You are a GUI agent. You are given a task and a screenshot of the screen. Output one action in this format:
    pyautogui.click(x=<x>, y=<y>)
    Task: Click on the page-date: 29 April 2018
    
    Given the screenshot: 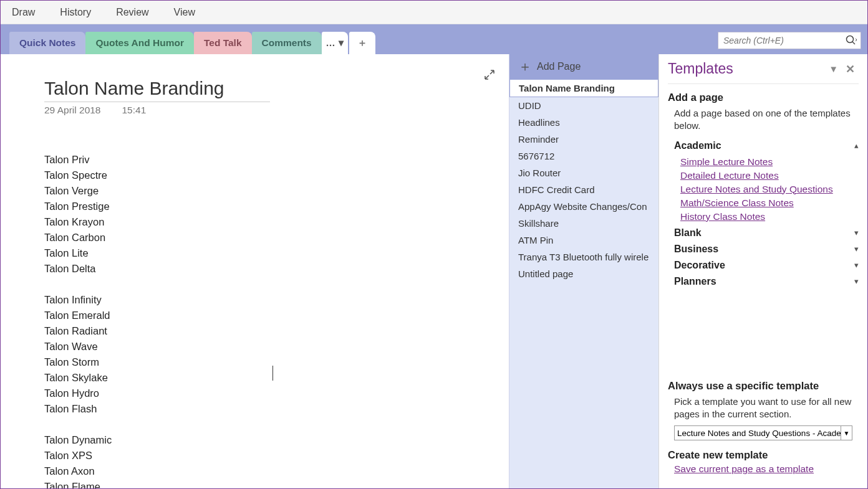 What is the action you would take?
    pyautogui.click(x=72, y=110)
    